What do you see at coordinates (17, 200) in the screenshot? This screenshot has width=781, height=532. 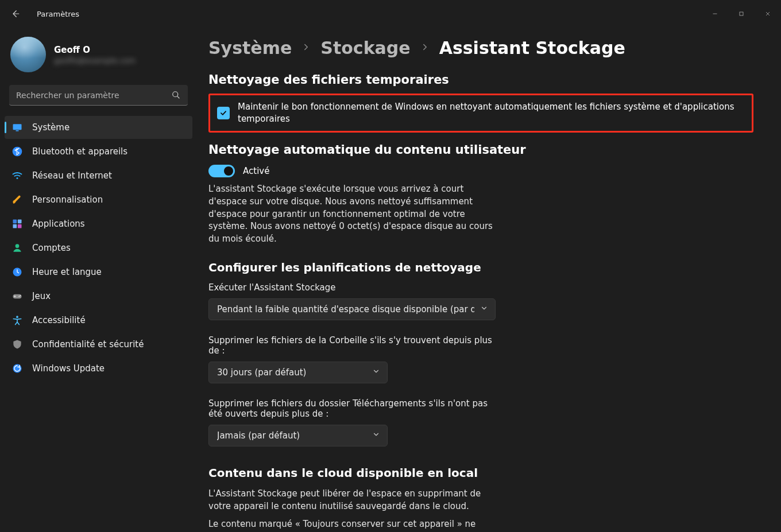 I see `brush-icon` at bounding box center [17, 200].